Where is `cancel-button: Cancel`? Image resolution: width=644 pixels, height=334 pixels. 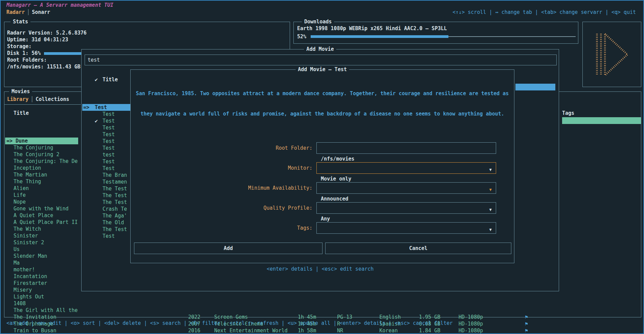 cancel-button: Cancel is located at coordinates (418, 248).